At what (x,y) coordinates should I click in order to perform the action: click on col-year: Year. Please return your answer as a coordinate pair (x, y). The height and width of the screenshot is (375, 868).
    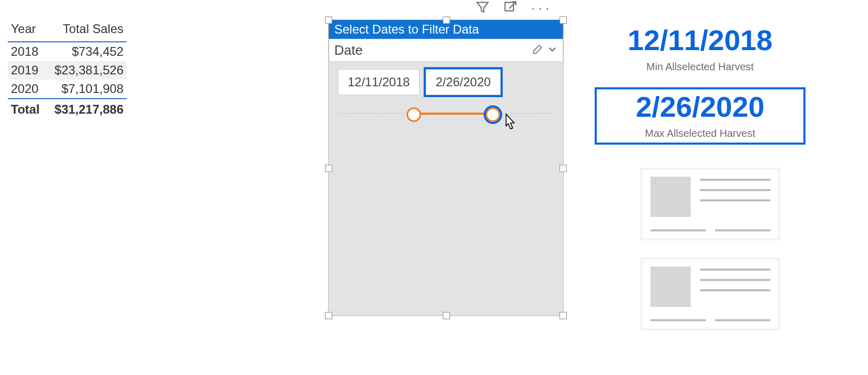
    Looking at the image, I should click on (27, 31).